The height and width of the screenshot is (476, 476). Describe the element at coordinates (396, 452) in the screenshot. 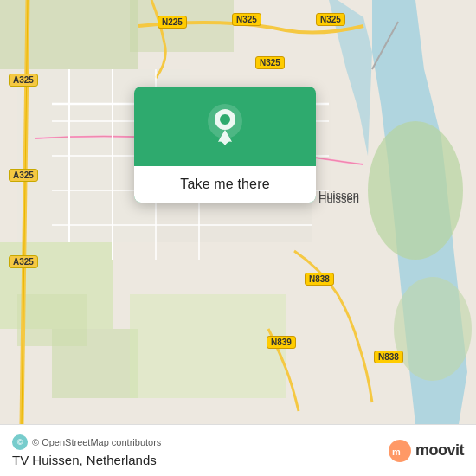

I see `svg-text: m` at that location.